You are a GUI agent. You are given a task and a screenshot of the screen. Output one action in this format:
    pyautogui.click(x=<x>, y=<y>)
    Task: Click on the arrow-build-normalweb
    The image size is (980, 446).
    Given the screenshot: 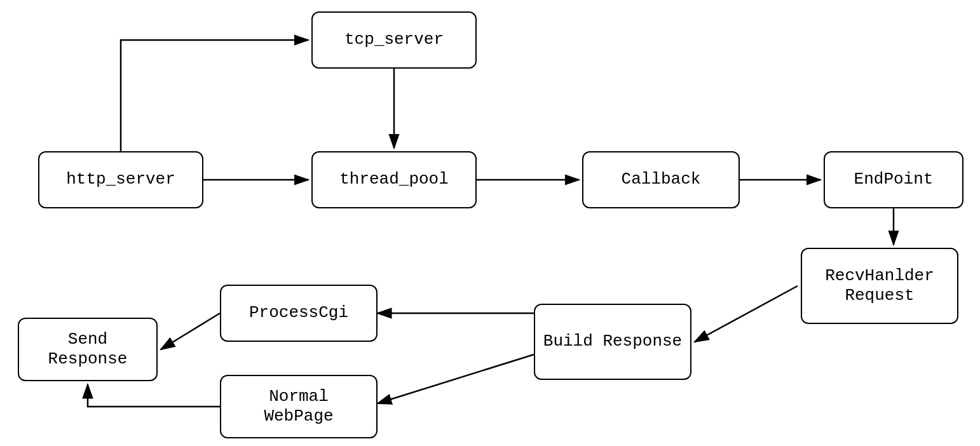 What is the action you would take?
    pyautogui.click(x=456, y=379)
    